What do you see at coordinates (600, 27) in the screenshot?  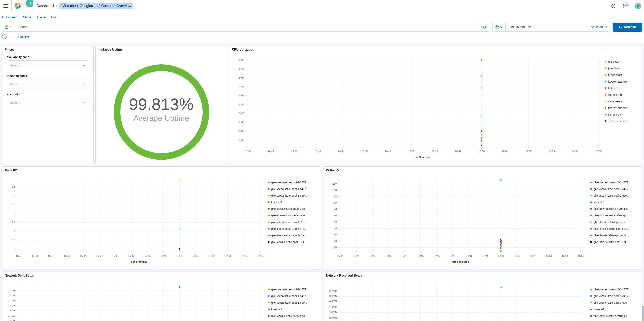 I see `show-dates-button: Show dates` at bounding box center [600, 27].